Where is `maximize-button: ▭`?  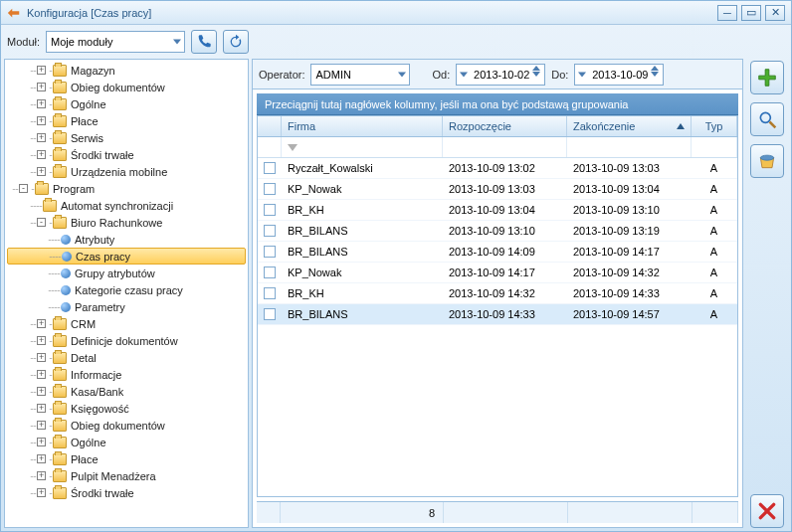
maximize-button: ▭ is located at coordinates (751, 13).